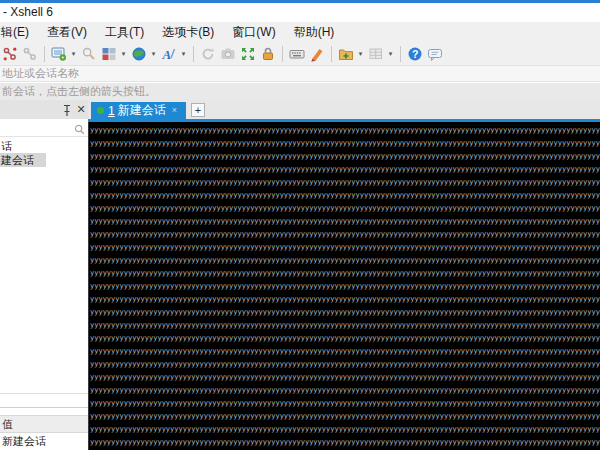 Image resolution: width=600 pixels, height=450 pixels. What do you see at coordinates (28, 12) in the screenshot?
I see `window-title: - Xshell 6` at bounding box center [28, 12].